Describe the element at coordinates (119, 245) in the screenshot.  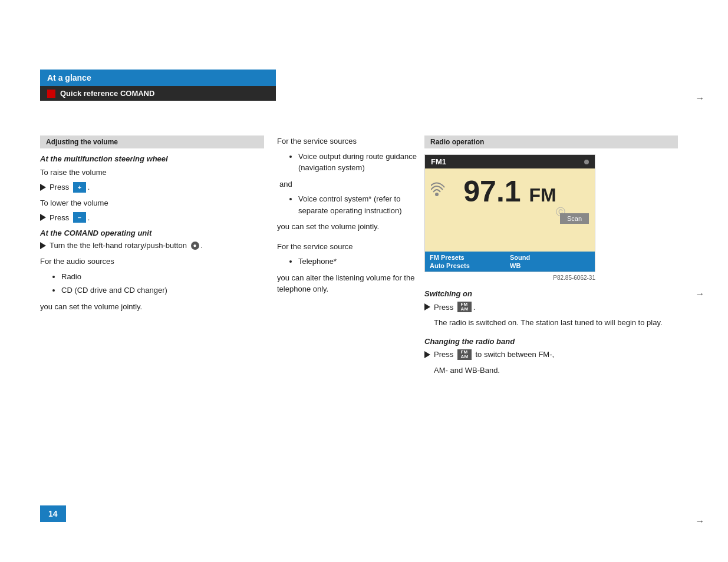
I see `turn-text: Turn the the left-hand rotary/push-butto…` at that location.